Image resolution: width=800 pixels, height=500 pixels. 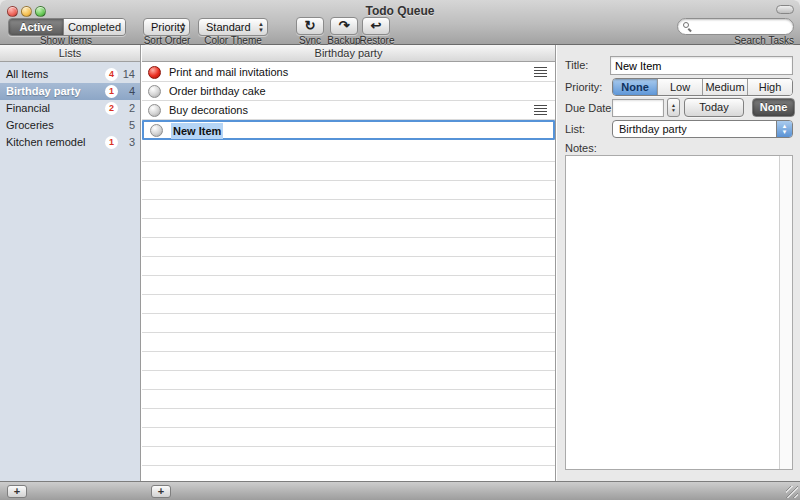 I want to click on title-label: Title:, so click(x=576, y=65).